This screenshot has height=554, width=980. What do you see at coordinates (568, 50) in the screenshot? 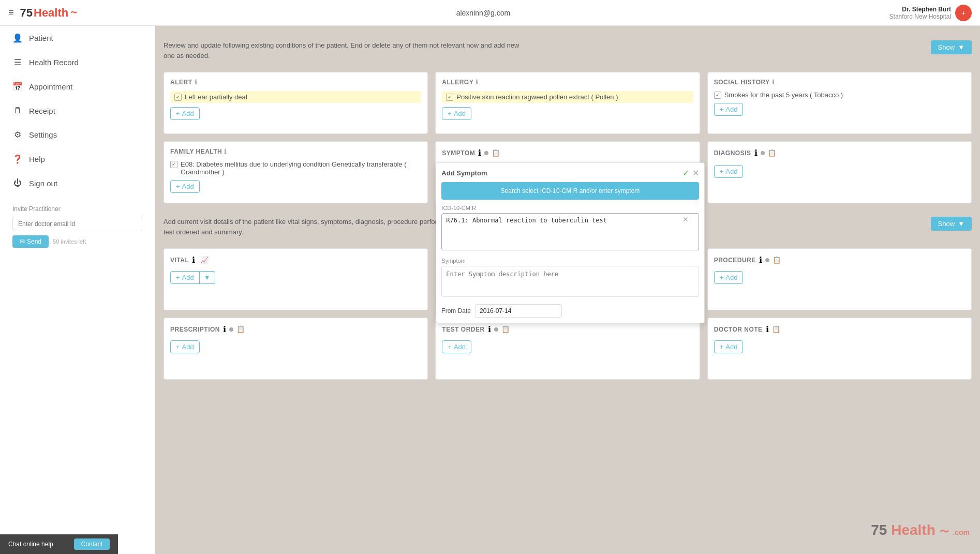
I see `section1-header: Review and update following existing con…` at bounding box center [568, 50].